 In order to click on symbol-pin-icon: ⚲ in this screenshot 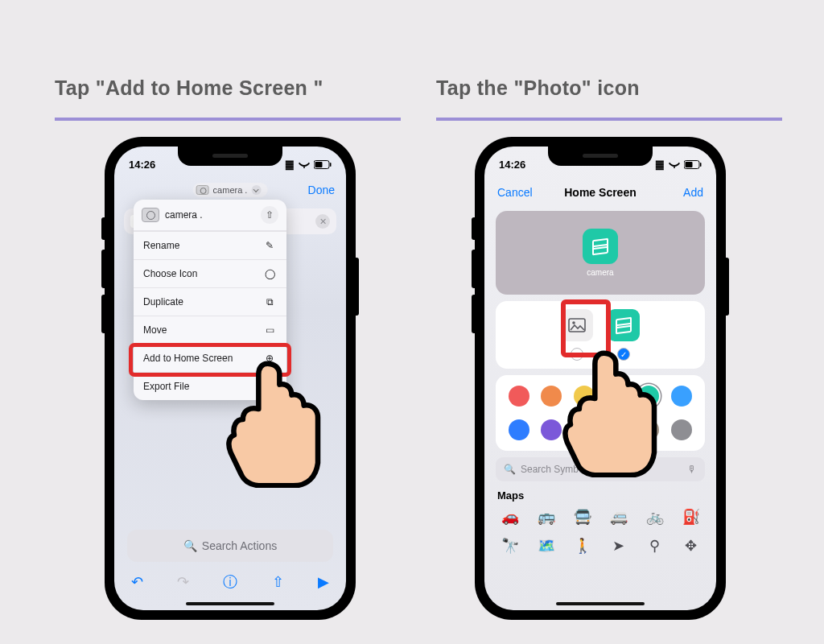, I will do `click(655, 546)`.